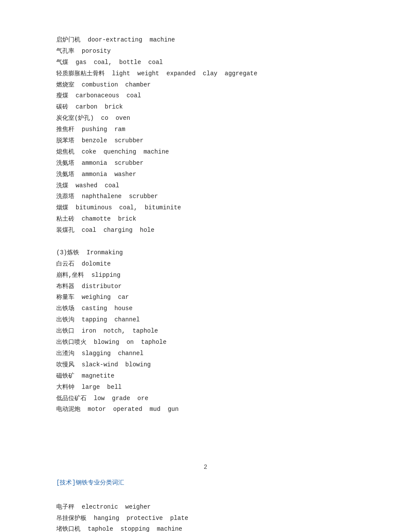 This screenshot has width=411, height=532. What do you see at coordinates (206, 331) in the screenshot?
I see `iron-line-7: 出铁口 iron notch, taphole` at bounding box center [206, 331].